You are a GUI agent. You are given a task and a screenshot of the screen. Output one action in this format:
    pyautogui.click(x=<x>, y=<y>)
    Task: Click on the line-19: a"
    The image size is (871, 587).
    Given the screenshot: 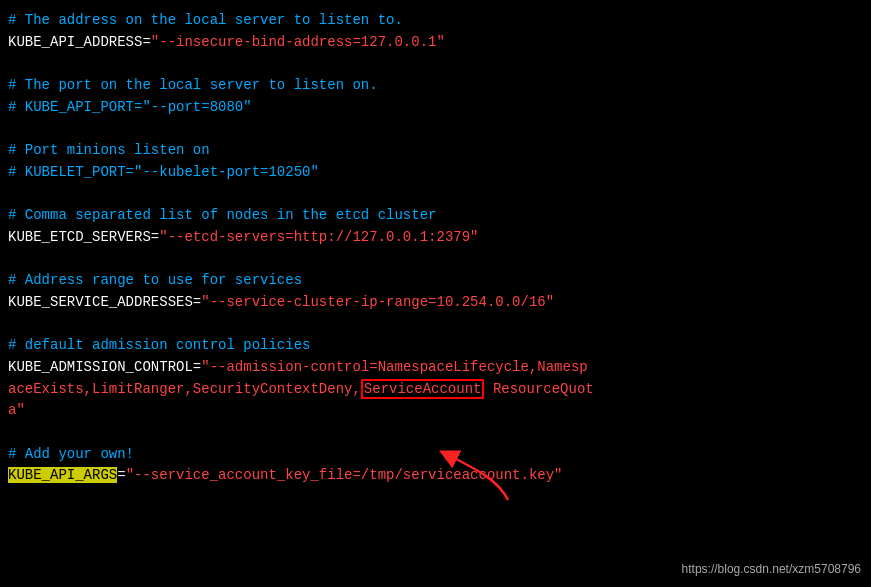 What is the action you would take?
    pyautogui.click(x=436, y=411)
    